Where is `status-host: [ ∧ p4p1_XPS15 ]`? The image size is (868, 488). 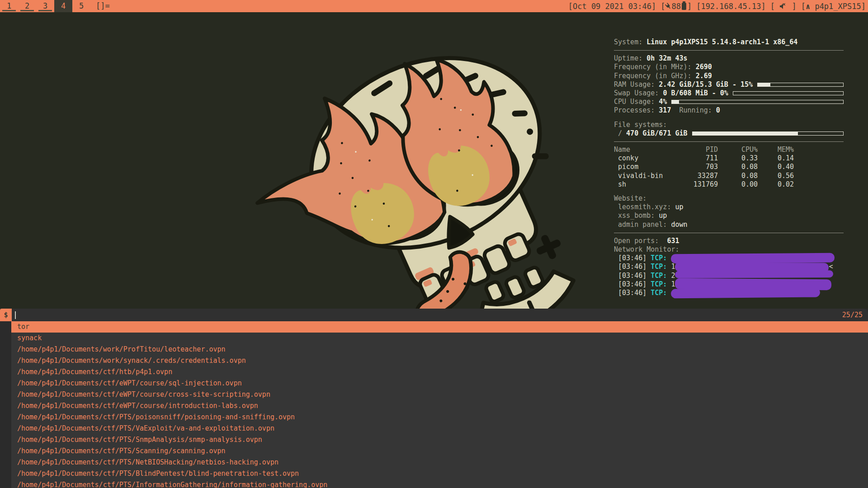
status-host: [ ∧ p4p1_XPS15 ] is located at coordinates (834, 6).